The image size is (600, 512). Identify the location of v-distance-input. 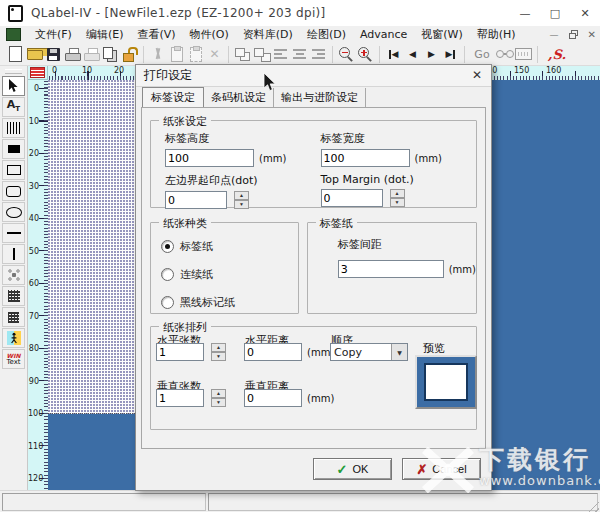
(273, 398).